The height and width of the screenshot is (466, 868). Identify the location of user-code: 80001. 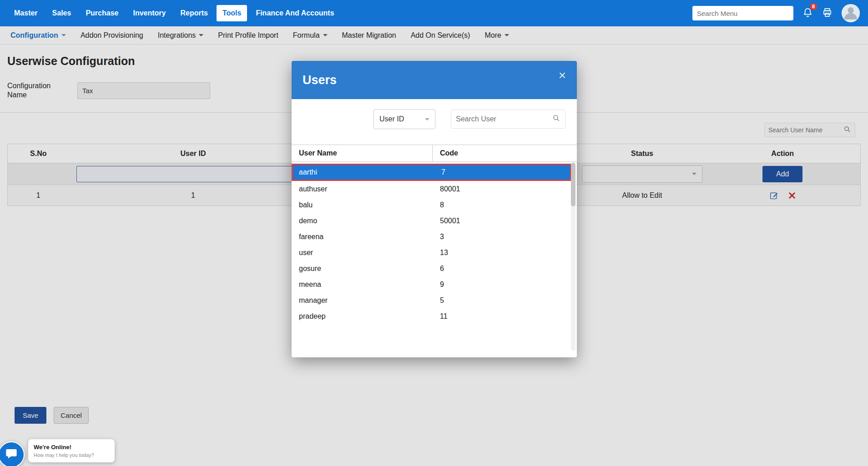
(447, 189).